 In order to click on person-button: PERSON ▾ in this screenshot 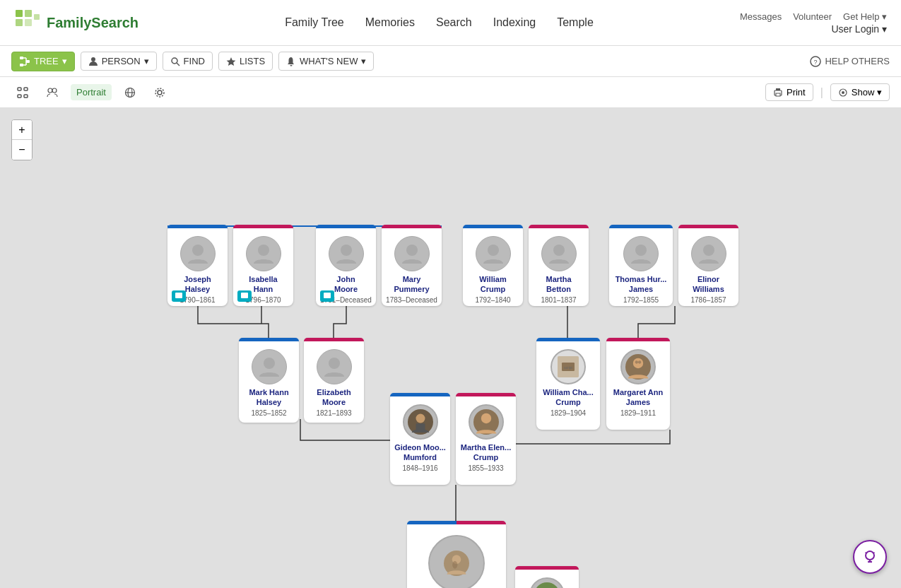, I will do `click(119, 61)`.